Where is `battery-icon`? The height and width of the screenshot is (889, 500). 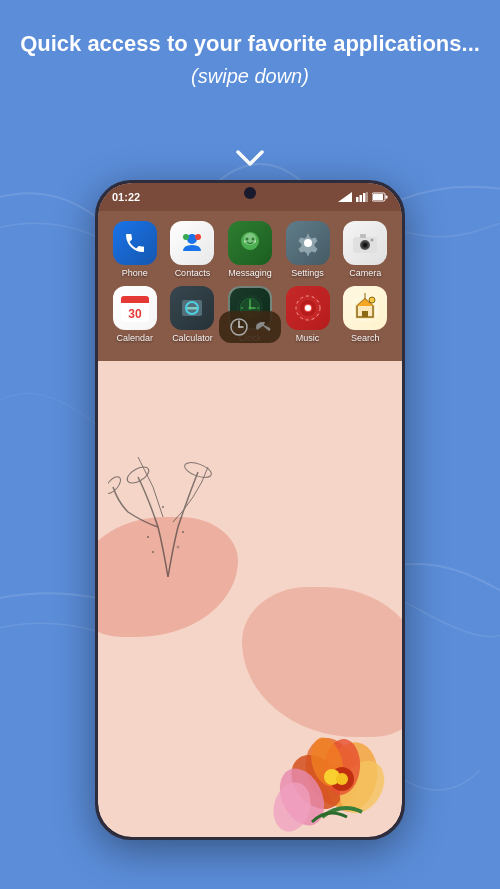 battery-icon is located at coordinates (380, 197).